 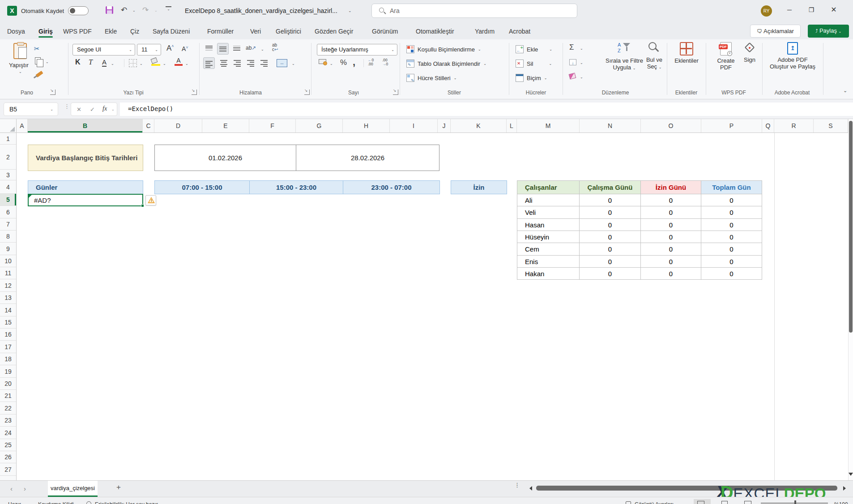 I want to click on row-header-17: 17, so click(x=8, y=347).